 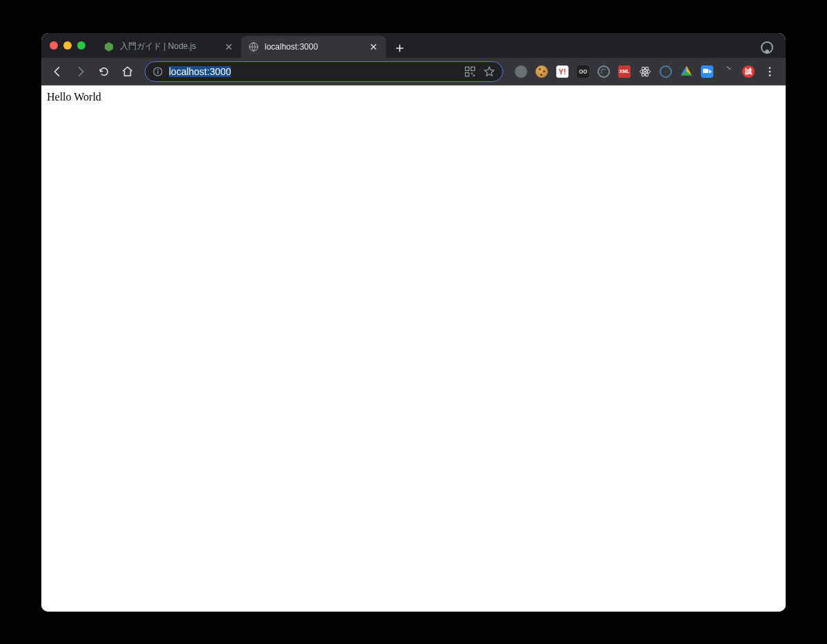 What do you see at coordinates (54, 45) in the screenshot?
I see `close-window-button` at bounding box center [54, 45].